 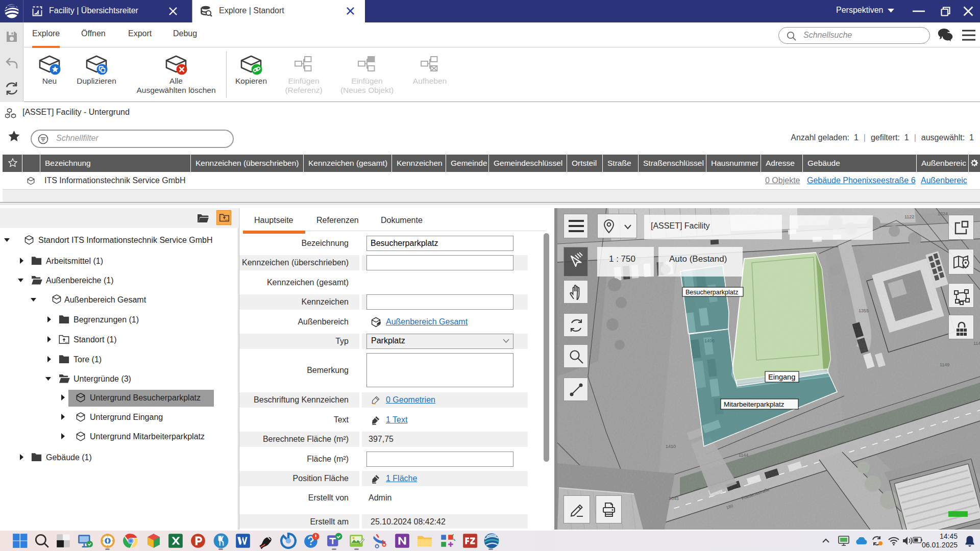 I want to click on svg-text: 1410, so click(x=671, y=446).